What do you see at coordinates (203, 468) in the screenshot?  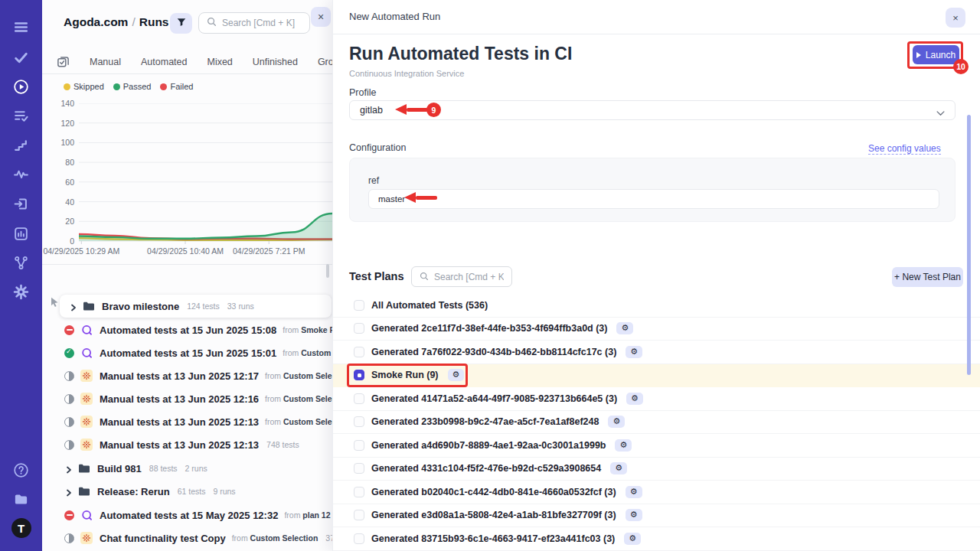 I see `run-folder-item: Build 981 88 tests 2 runs` at bounding box center [203, 468].